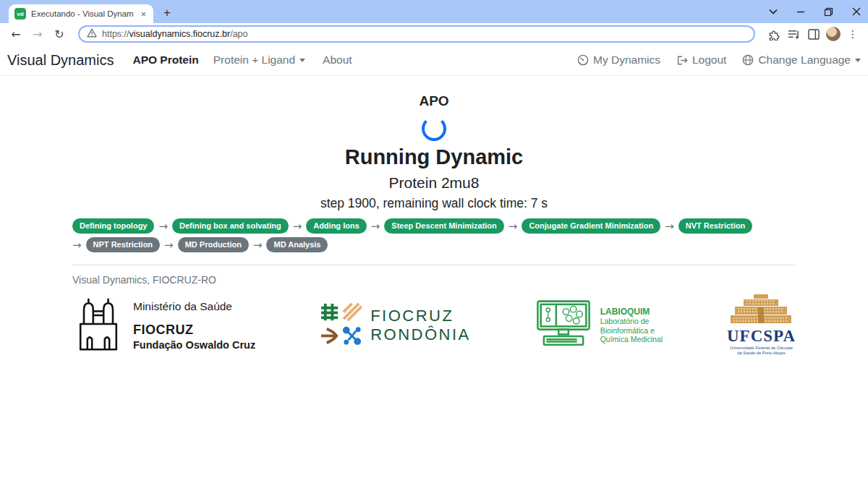 Image resolution: width=868 pixels, height=478 pixels. What do you see at coordinates (291, 244) in the screenshot?
I see `pipeline-step: → MD Analysis` at bounding box center [291, 244].